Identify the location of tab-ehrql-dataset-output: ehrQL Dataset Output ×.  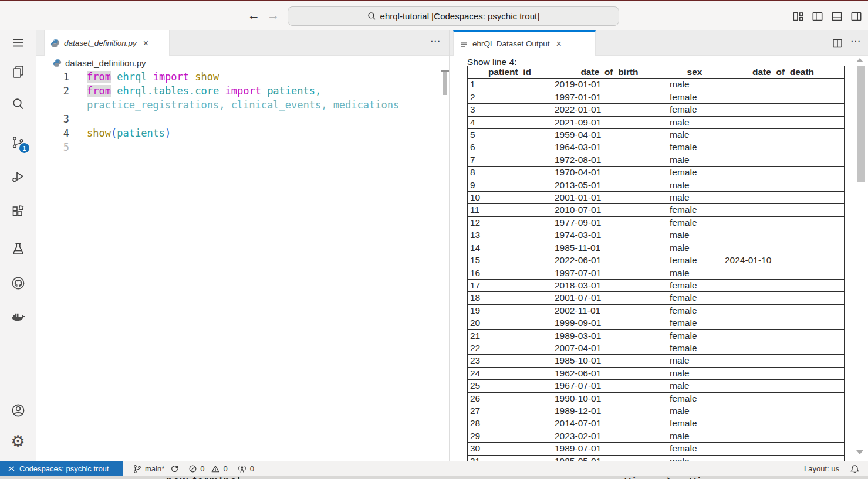
(525, 43).